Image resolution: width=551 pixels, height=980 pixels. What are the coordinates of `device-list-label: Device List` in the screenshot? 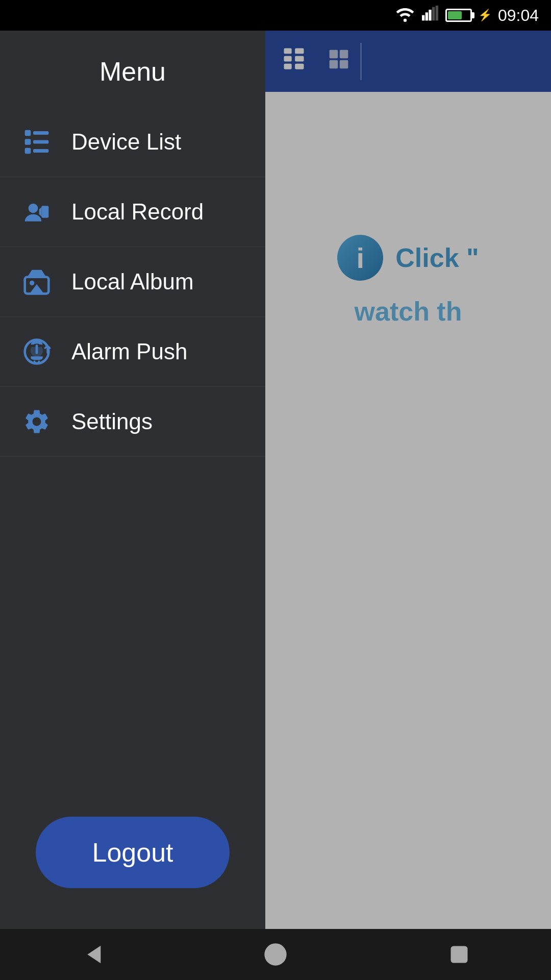 It's located at (127, 142).